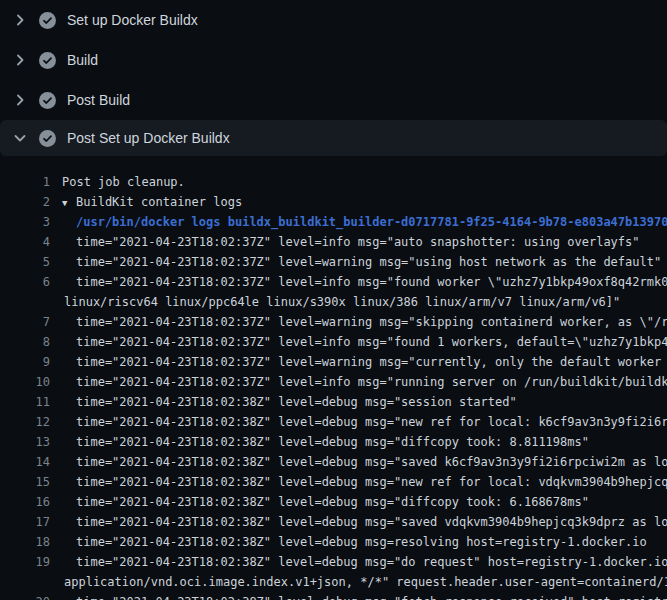  Describe the element at coordinates (334, 100) in the screenshot. I see `step-section-post-build: Post Build` at that location.